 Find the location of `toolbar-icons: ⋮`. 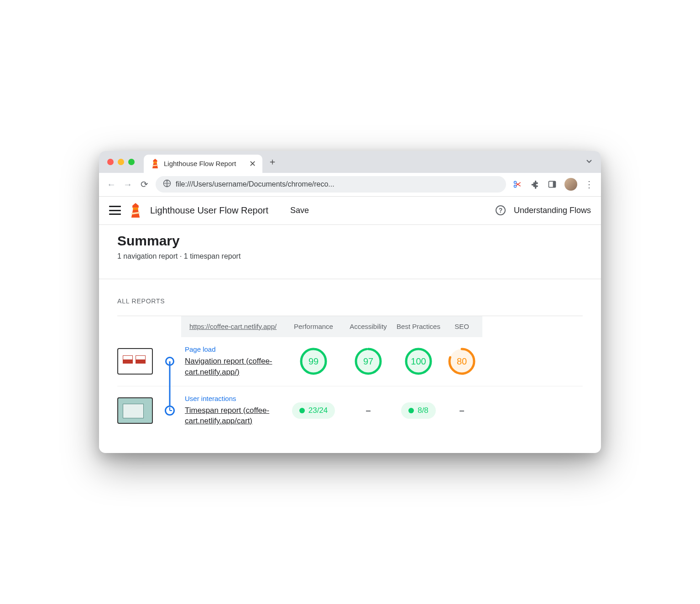

toolbar-icons: ⋮ is located at coordinates (553, 184).